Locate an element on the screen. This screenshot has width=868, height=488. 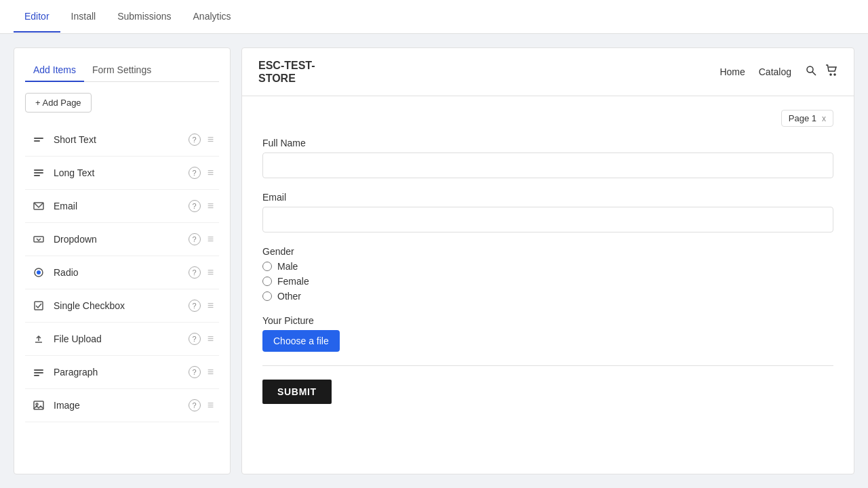
form-label-fullname: Full Name is located at coordinates (548, 143).